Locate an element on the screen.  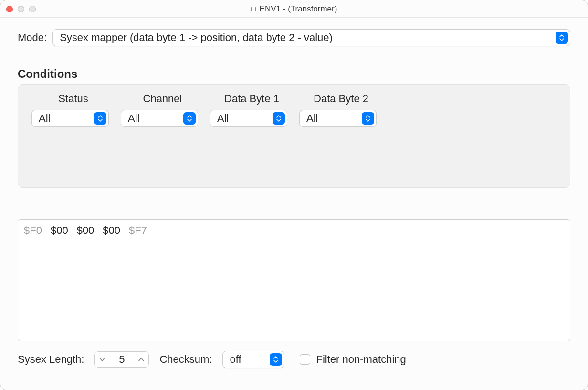
data2-popup: All is located at coordinates (338, 118).